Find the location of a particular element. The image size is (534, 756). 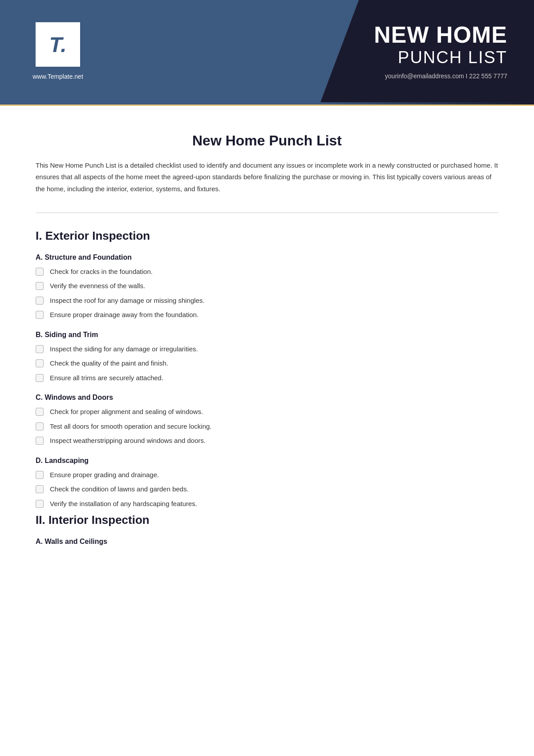

subsection-I-B: B. Siding and TrimInspect the siding for… is located at coordinates (267, 357).